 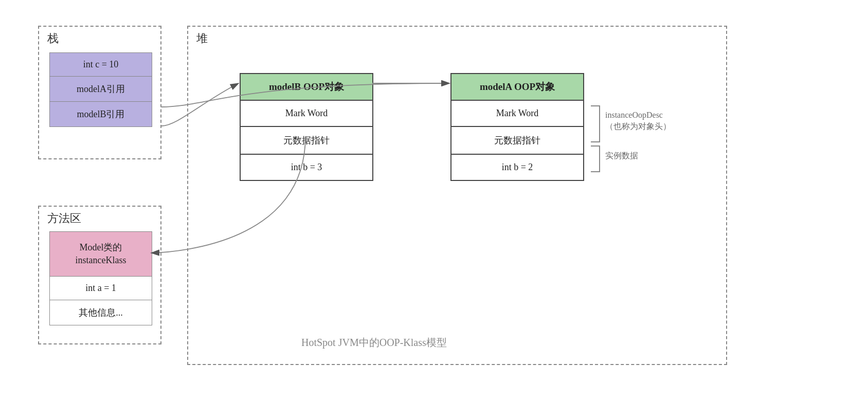 What do you see at coordinates (619, 159) in the screenshot?
I see `instance-data-label: 实例数据` at bounding box center [619, 159].